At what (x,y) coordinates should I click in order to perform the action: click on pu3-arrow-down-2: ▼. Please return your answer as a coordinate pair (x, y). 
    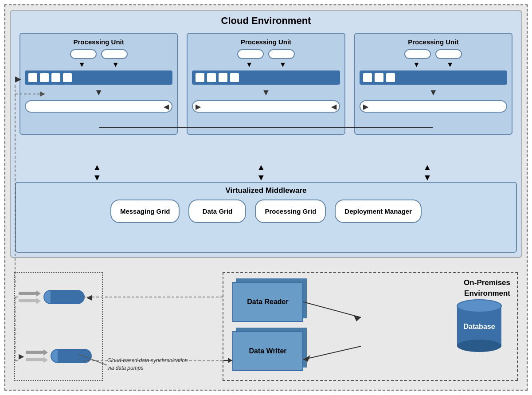
    Looking at the image, I should click on (450, 65).